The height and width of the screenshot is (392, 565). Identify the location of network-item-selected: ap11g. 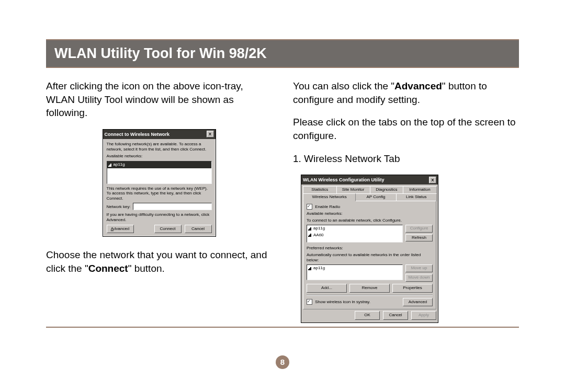
(159, 165).